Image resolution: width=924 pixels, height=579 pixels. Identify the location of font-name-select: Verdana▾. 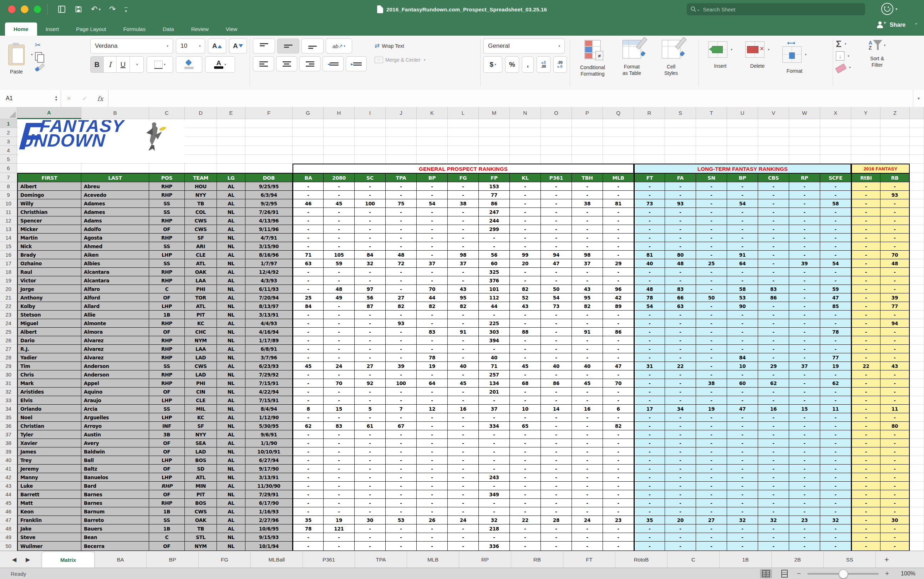
(132, 46).